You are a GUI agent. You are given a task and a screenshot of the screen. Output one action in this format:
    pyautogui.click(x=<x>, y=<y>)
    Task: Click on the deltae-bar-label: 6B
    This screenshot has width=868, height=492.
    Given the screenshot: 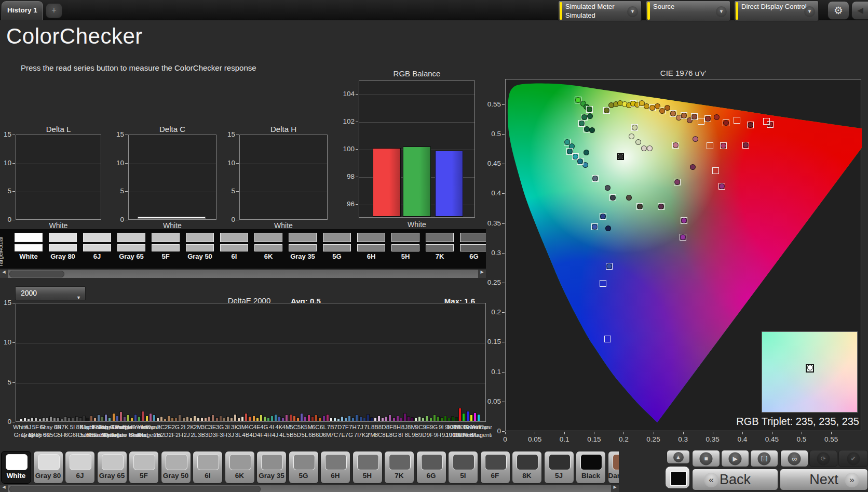 What is the action you would take?
    pyautogui.click(x=312, y=435)
    